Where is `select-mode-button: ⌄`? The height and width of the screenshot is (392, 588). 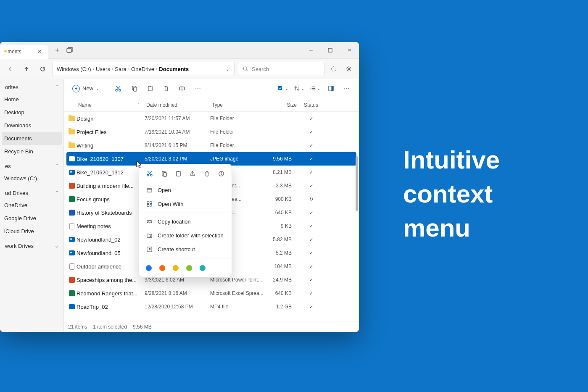 select-mode-button: ⌄ is located at coordinates (283, 89).